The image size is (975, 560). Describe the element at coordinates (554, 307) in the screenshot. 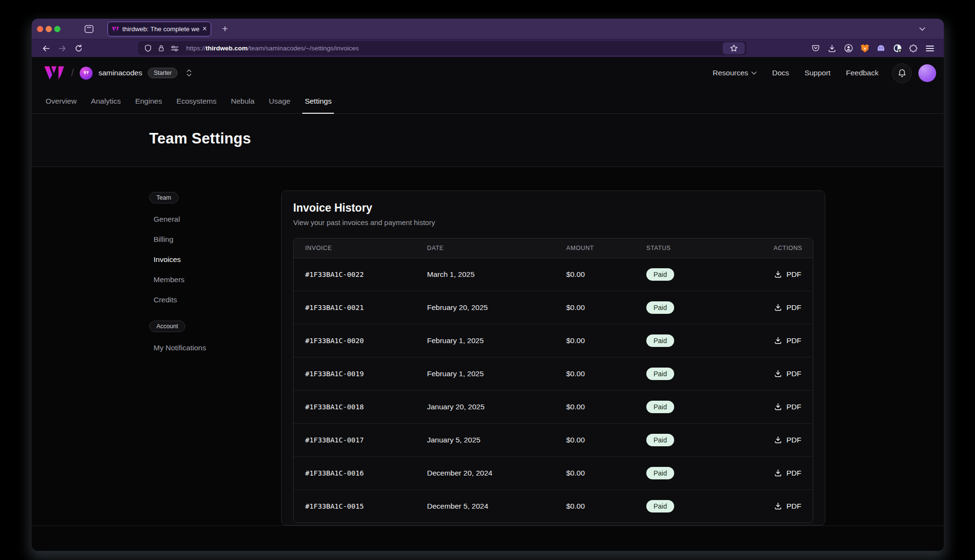

I see `invoice-row: #1F33BA1C-0021 February 20, 2025 $0.00 P…` at that location.